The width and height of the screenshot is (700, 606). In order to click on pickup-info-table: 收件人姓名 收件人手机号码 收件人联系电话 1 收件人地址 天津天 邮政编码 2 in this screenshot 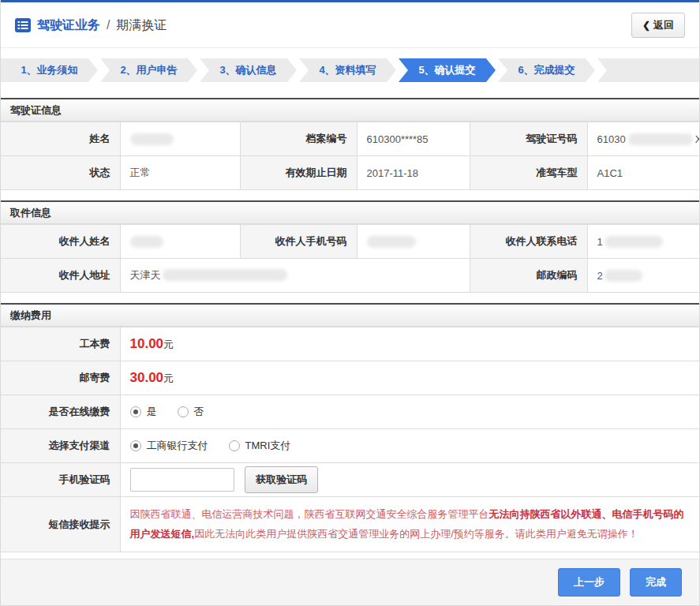, I will do `click(350, 259)`.